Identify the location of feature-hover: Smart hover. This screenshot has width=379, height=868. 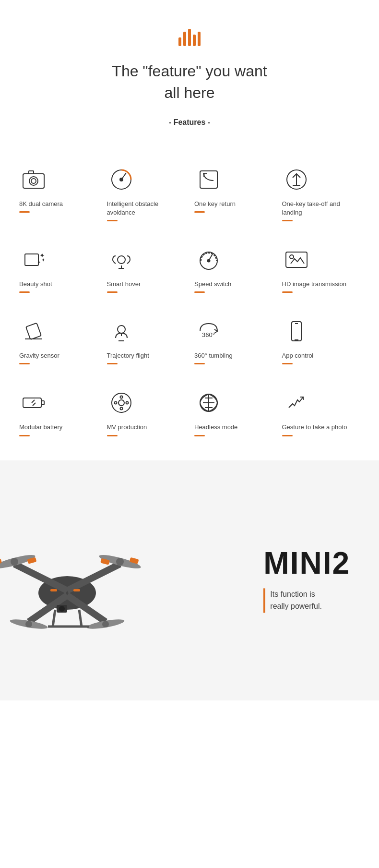
(146, 272).